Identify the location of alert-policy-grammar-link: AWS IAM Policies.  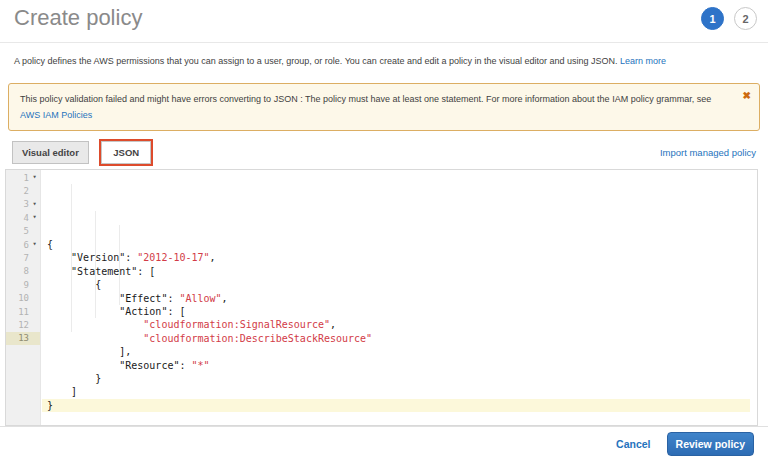
(56, 115).